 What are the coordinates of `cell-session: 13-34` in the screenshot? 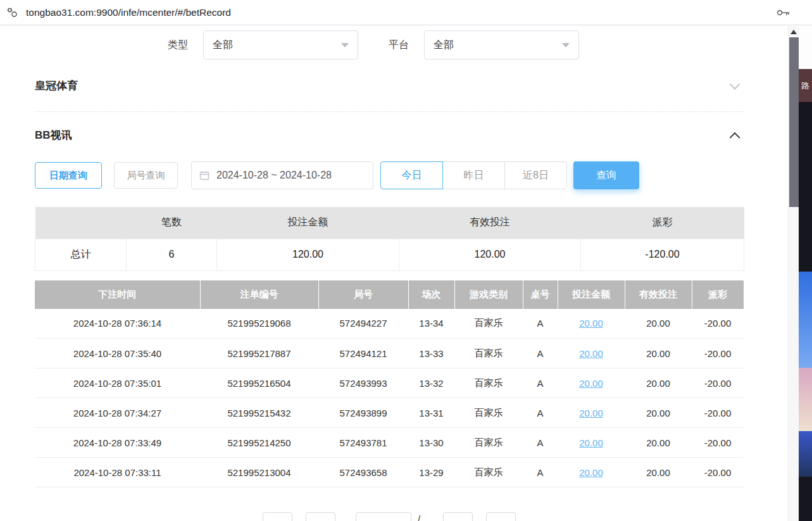 It's located at (432, 324).